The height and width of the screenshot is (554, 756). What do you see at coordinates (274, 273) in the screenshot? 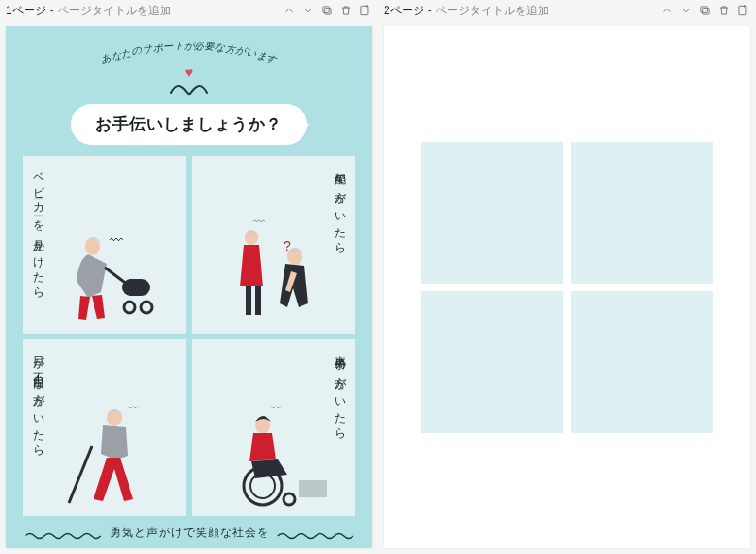
I see `elderly-illustration: ? 〰` at bounding box center [274, 273].